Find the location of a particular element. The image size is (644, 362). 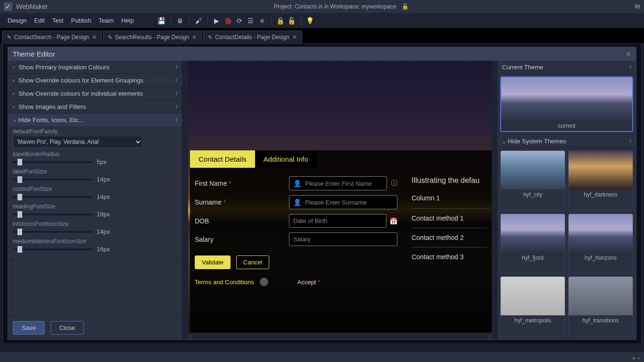

theme-label: hyf_transitions is located at coordinates (601, 321).